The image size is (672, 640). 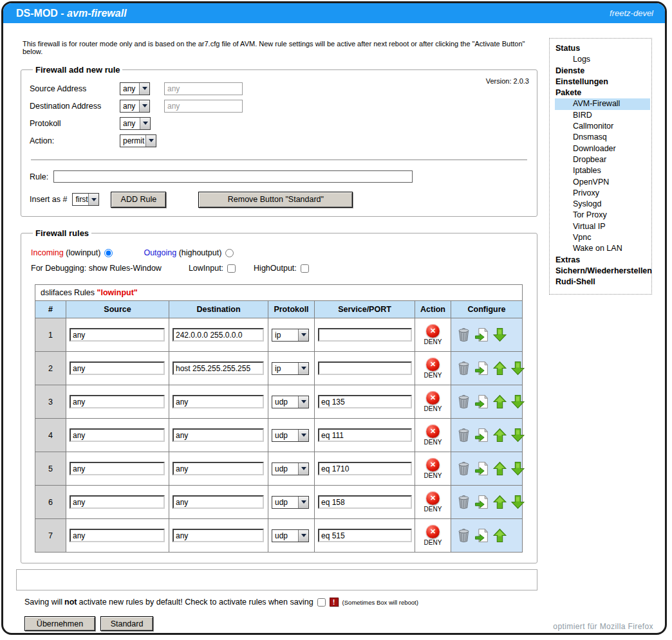 What do you see at coordinates (601, 126) in the screenshot?
I see `sidebar-item-callmonitor: Callmonitor` at bounding box center [601, 126].